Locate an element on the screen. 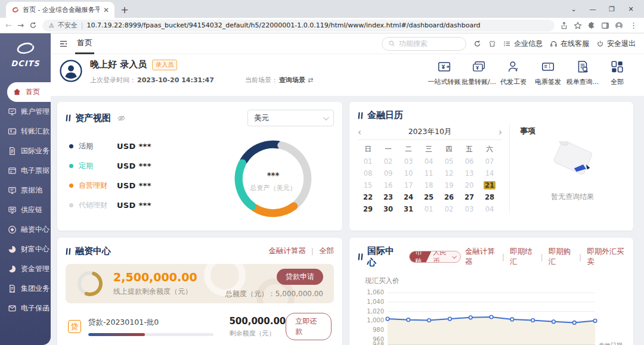  calendar-next-icon: › is located at coordinates (496, 132).